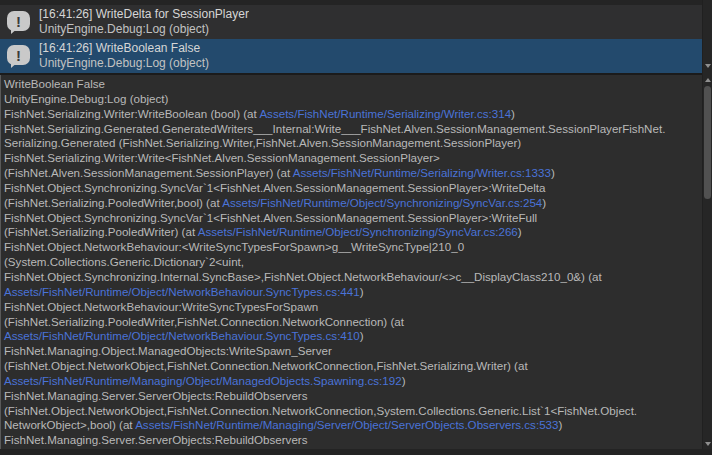  Describe the element at coordinates (353, 426) in the screenshot. I see `stacktrace-line: NetworkObject>,bool) (at Assets/FishNet/…` at that location.